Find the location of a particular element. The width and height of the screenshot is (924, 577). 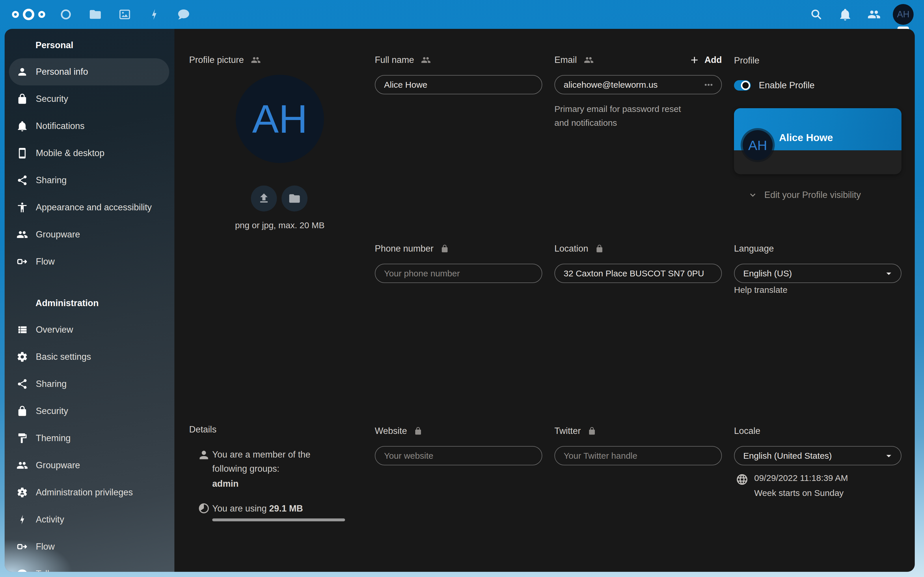

sidebar-item-personal-info: Personal info is located at coordinates (89, 72).